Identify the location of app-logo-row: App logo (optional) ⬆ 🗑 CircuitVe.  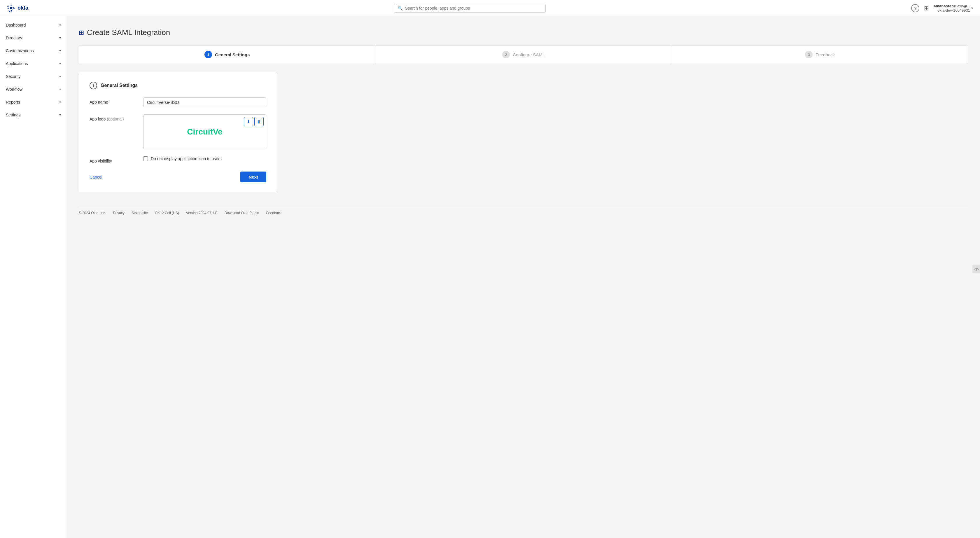
(178, 132).